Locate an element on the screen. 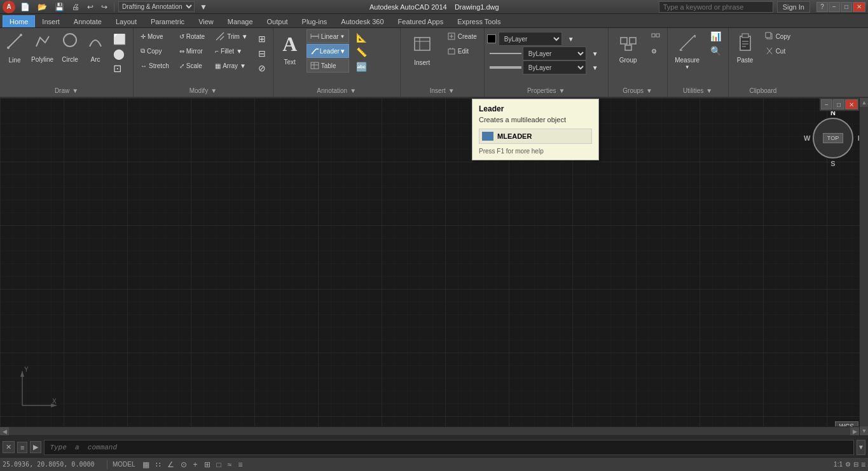 This screenshot has height=471, width=868. ungroup-button is located at coordinates (656, 36).